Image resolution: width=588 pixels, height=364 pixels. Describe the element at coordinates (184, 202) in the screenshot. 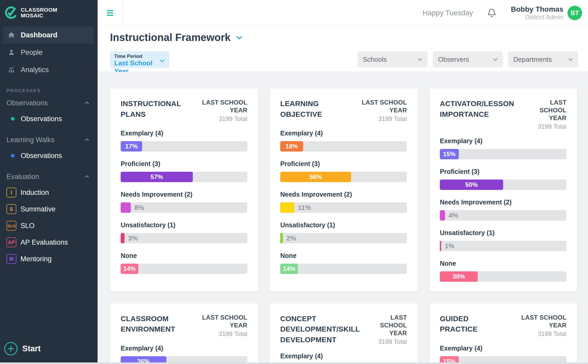

I see `bar-row-needs-improvement-2: Needs Improvement (2)8%` at that location.